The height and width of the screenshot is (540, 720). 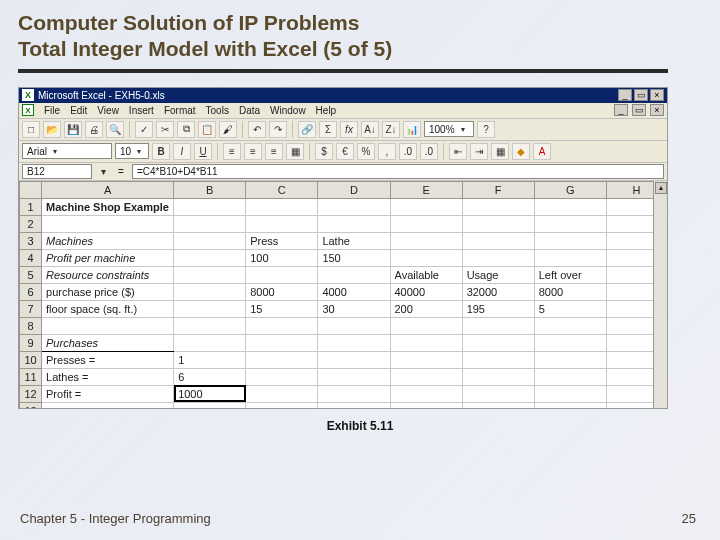 I want to click on preview-icon: 🔍, so click(x=115, y=130).